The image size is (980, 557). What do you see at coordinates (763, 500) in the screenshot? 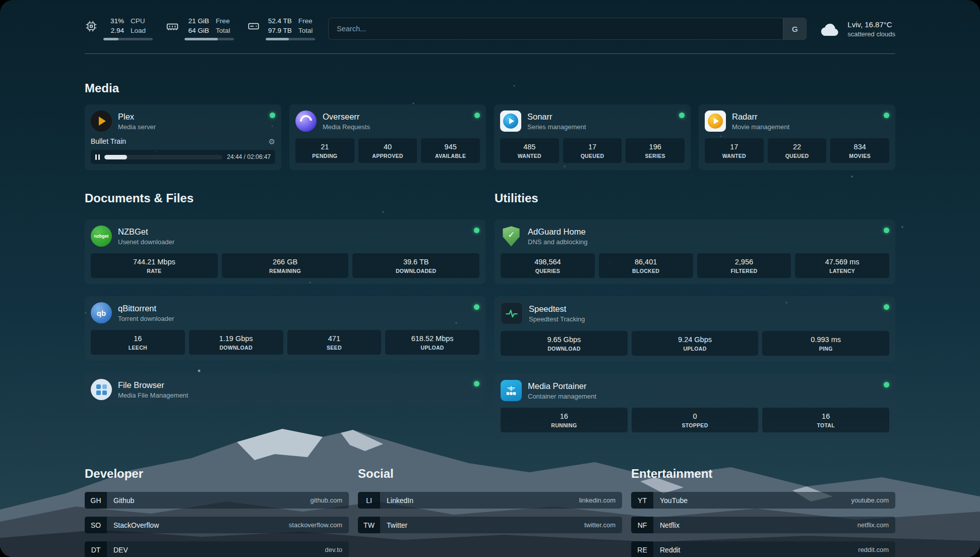
I see `bookmark-youtube: YT YouTube youtube.com` at bounding box center [763, 500].